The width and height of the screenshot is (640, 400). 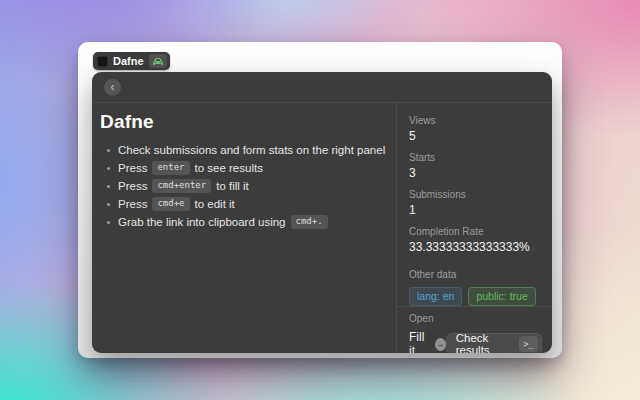 What do you see at coordinates (474, 275) in the screenshot?
I see `other-data-label: Other data` at bounding box center [474, 275].